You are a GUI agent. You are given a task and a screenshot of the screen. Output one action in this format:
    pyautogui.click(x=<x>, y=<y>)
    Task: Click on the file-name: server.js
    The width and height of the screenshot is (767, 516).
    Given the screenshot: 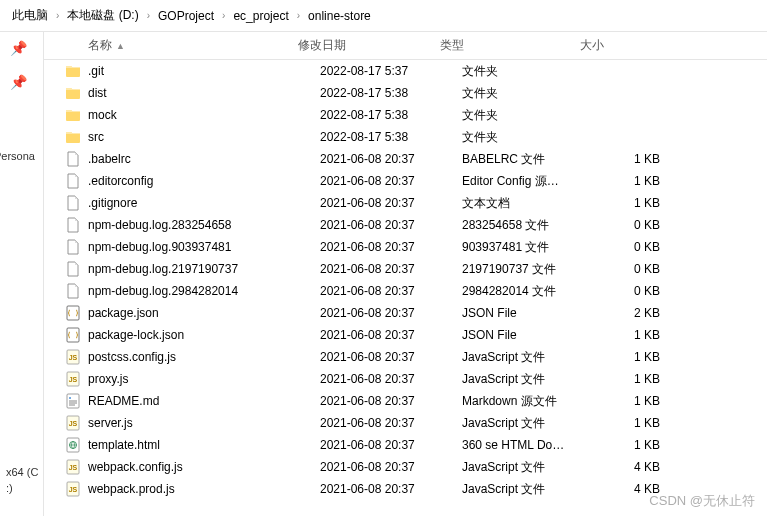 What is the action you would take?
    pyautogui.click(x=202, y=423)
    